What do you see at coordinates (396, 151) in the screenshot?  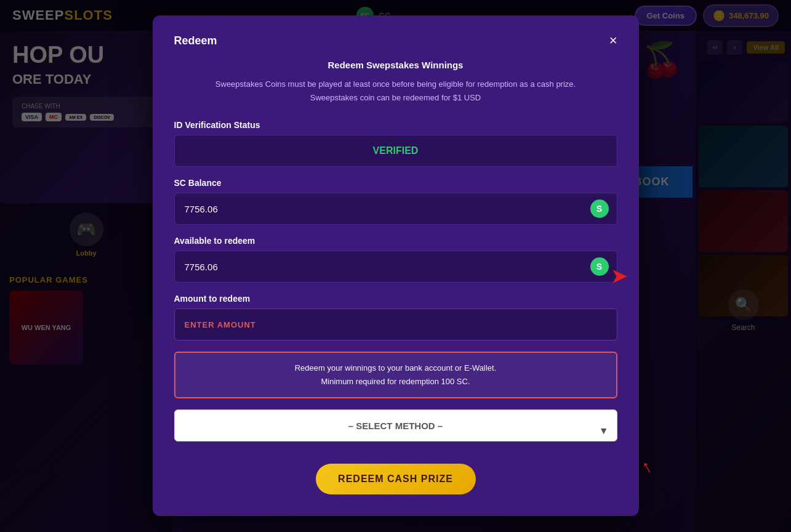 I see `verified-text: VERIFIED` at bounding box center [396, 151].